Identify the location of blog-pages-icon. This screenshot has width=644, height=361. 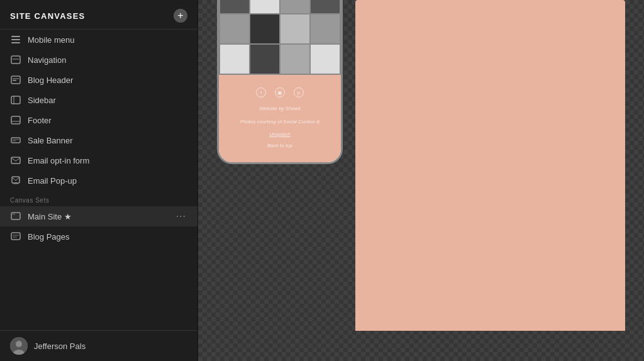
(16, 236).